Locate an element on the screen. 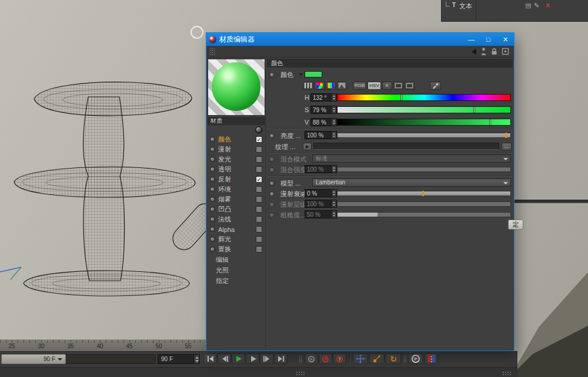 The height and width of the screenshot is (377, 588). next-key-button is located at coordinates (267, 359).